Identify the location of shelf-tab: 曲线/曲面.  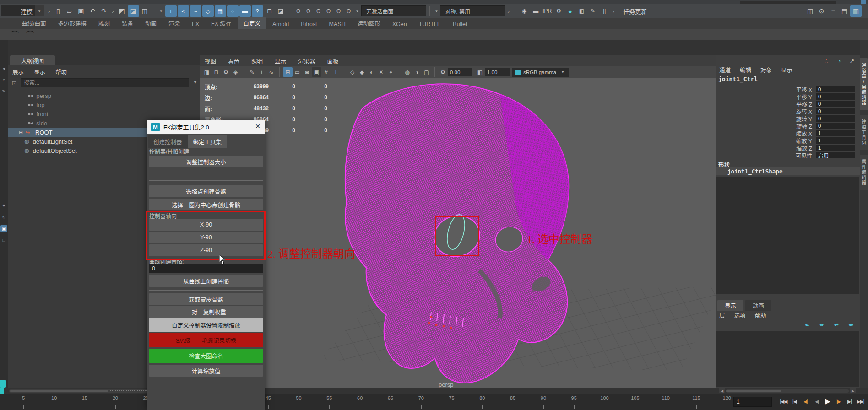
(34, 23).